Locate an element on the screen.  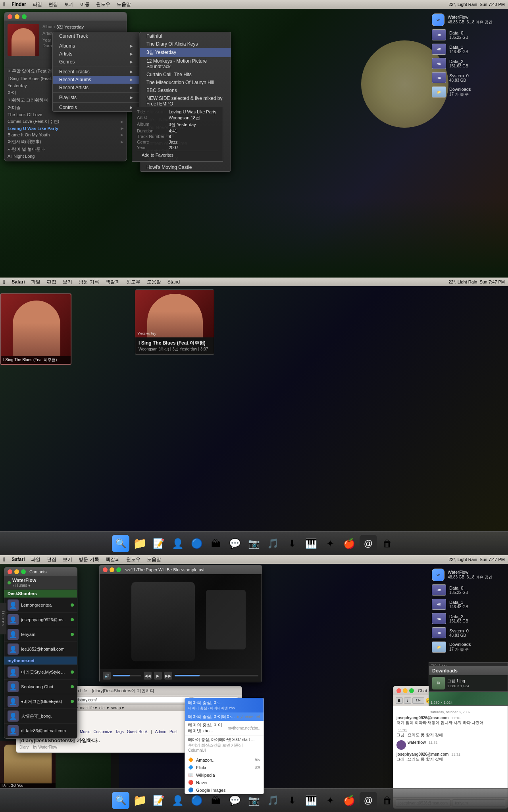
contact-group-mytheme: mytheme.net is located at coordinates (40, 661).